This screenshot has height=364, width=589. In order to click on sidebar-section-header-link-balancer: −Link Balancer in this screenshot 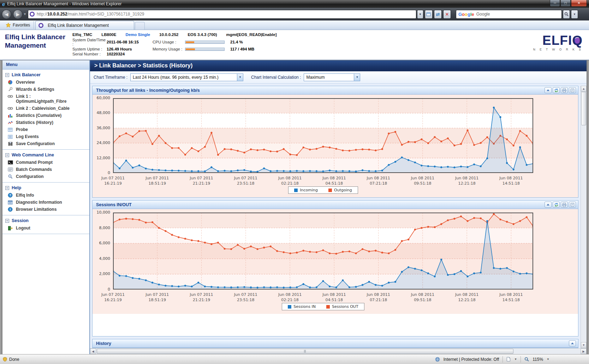, I will do `click(46, 75)`.